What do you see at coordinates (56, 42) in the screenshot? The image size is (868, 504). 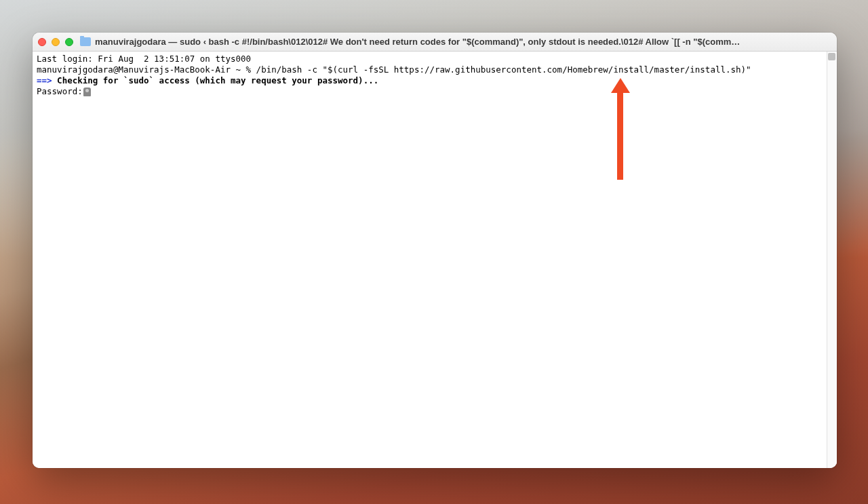 I see `traffic-lights` at bounding box center [56, 42].